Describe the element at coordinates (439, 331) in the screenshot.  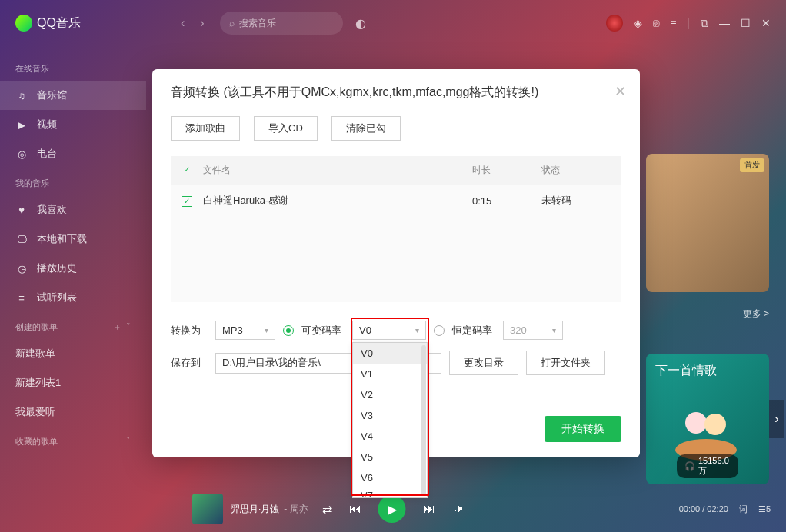
I see `cbr-radio` at that location.